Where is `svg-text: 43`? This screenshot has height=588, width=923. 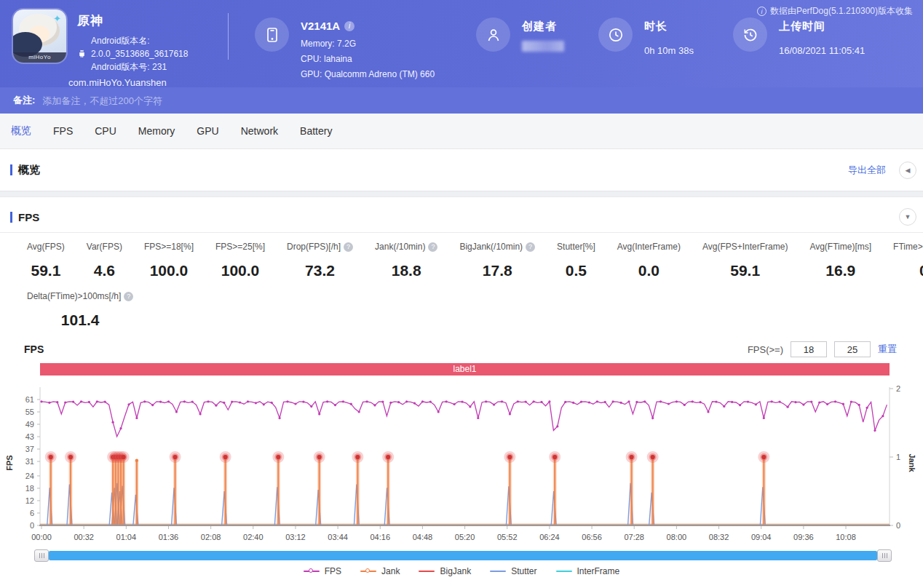
svg-text: 43 is located at coordinates (30, 437).